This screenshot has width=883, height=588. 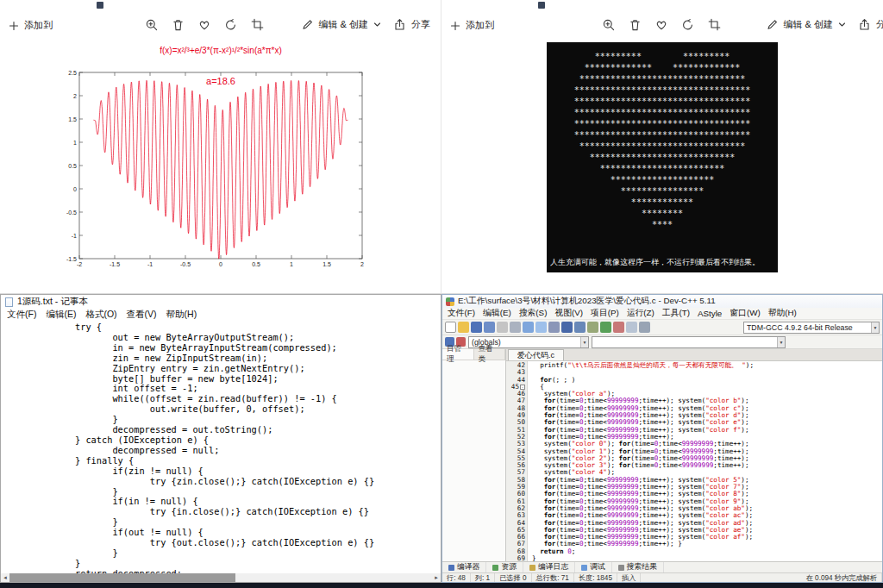 What do you see at coordinates (707, 366) in the screenshot?
I see `code-line: printf("\t\t乌云后面依然是灿烂的晴天，每一天都有无限可能。 ");` at bounding box center [707, 366].